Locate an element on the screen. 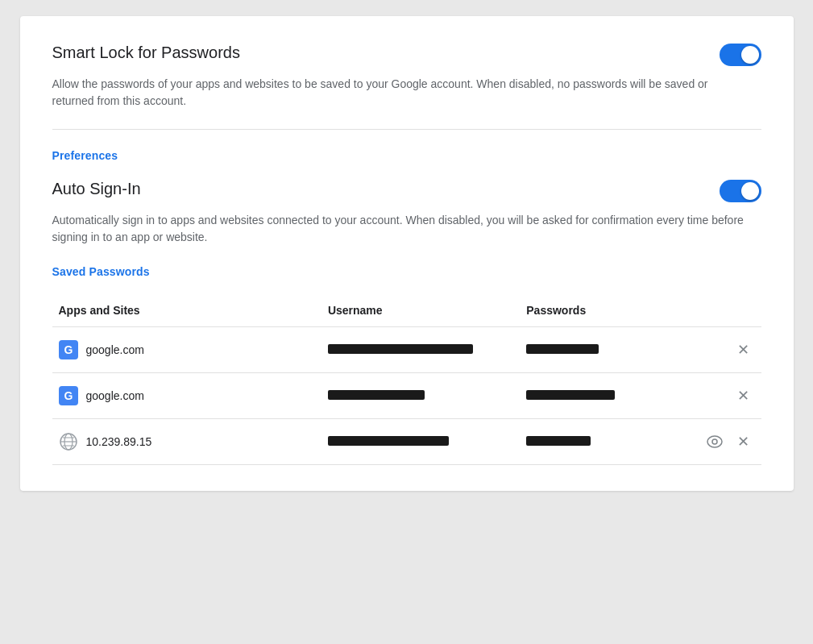 This screenshot has height=644, width=813. smart-lock-title: Smart Lock for Passwords is located at coordinates (147, 52).